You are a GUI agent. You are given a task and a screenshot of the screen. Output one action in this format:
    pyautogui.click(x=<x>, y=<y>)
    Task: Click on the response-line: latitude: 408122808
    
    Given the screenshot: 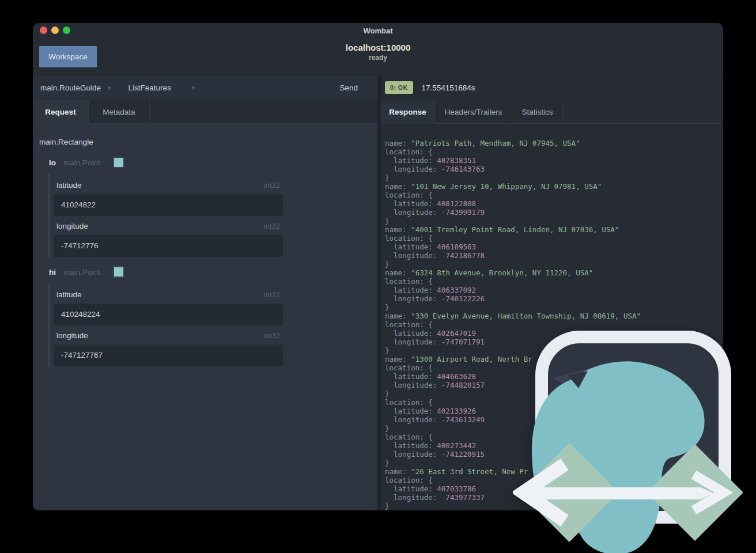 What is the action you would take?
    pyautogui.click(x=554, y=204)
    